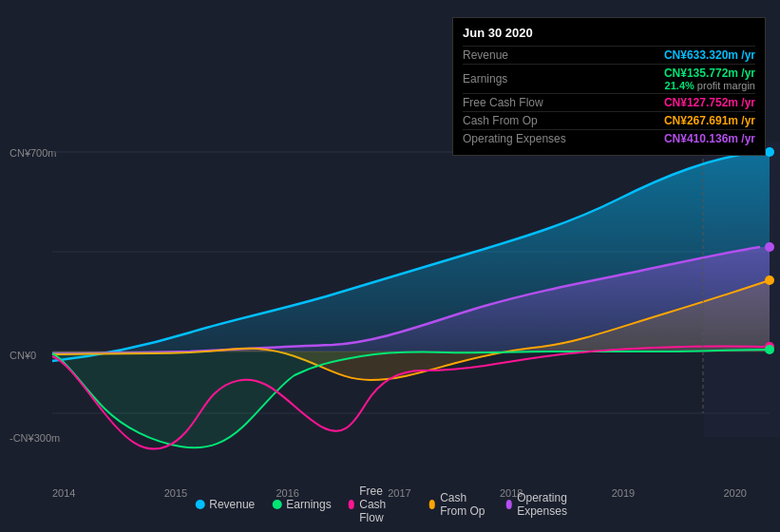 The image size is (780, 532). What do you see at coordinates (710, 55) in the screenshot?
I see `tooltip-value-revenue: CN¥633.320m /yr` at bounding box center [710, 55].